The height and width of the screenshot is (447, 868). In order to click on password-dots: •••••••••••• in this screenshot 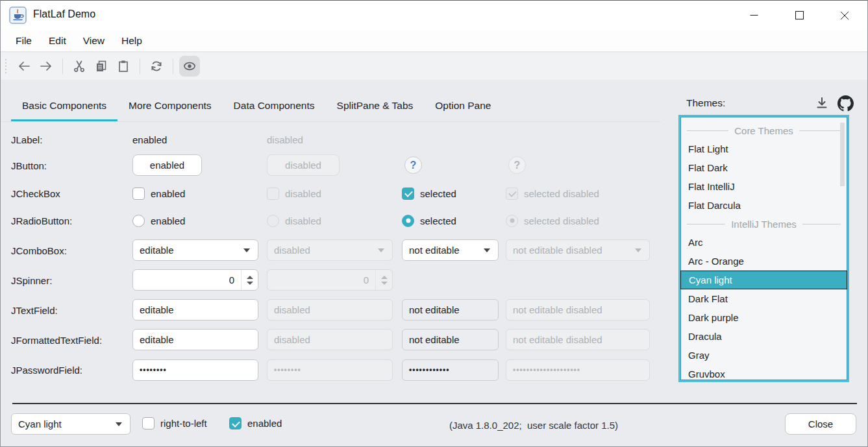, I will do `click(429, 370)`.